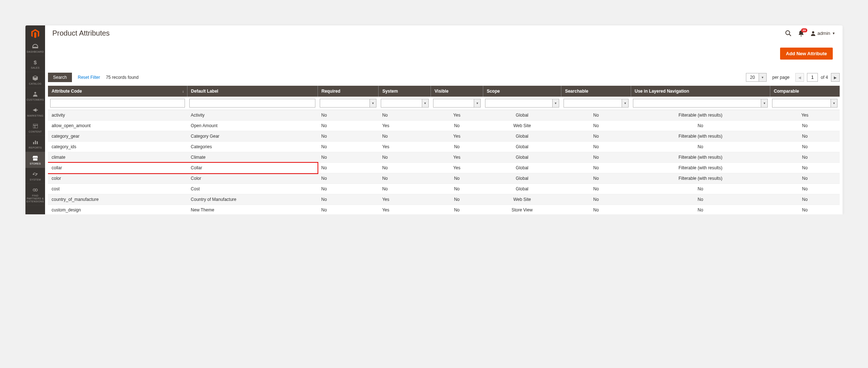 Image resolution: width=868 pixels, height=368 pixels. What do you see at coordinates (35, 164) in the screenshot?
I see `nav-label: STORES` at bounding box center [35, 164].